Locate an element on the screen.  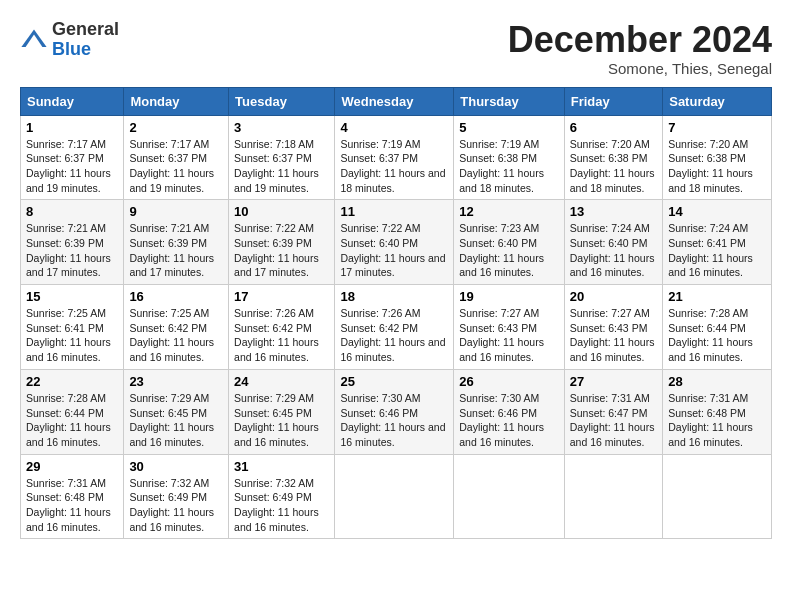
day-info: Sunrise: 7:21 AM Sunset: 6:39 PM Dayligh… is located at coordinates (176, 250).